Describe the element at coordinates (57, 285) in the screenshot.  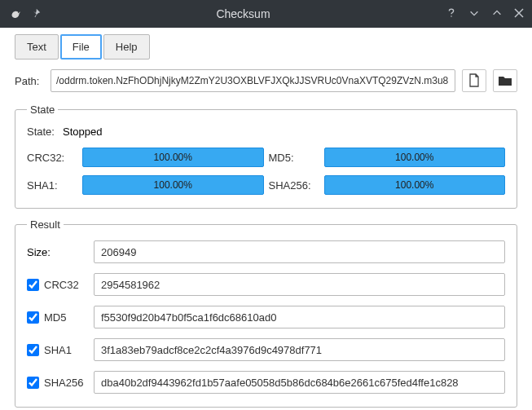
I see `crc32-checkbox-label: CRC32` at that location.